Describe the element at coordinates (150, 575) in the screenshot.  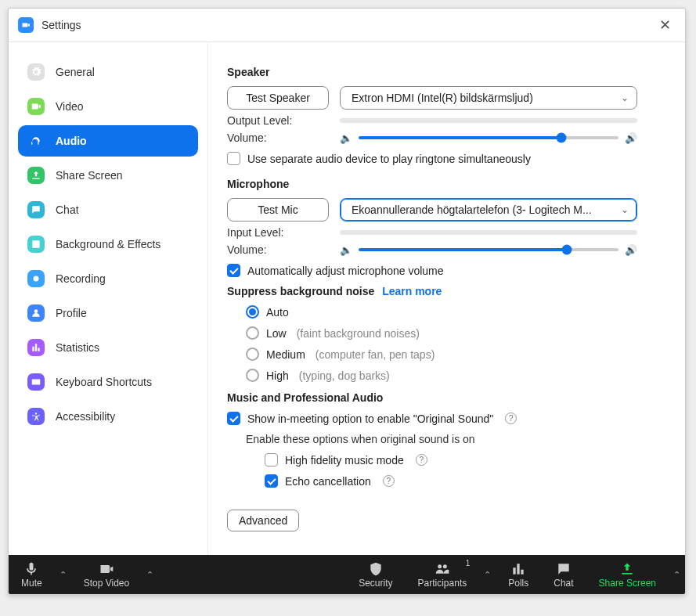
I see `video-options-caret: ⌃` at that location.